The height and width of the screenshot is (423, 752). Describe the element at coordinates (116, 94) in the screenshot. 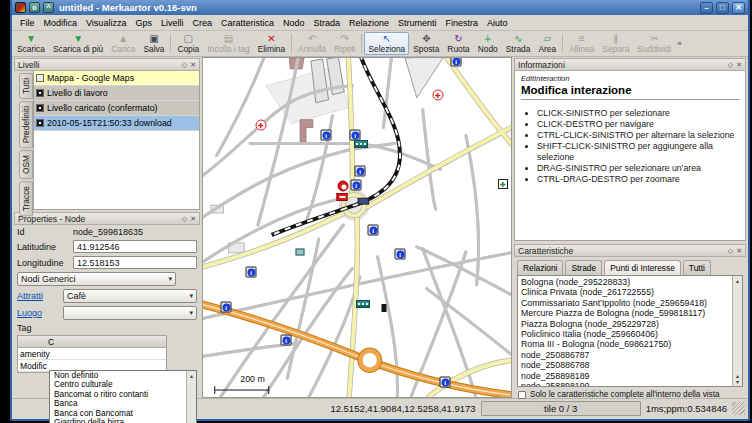

I see `layer-row: Livello di lavoro` at that location.